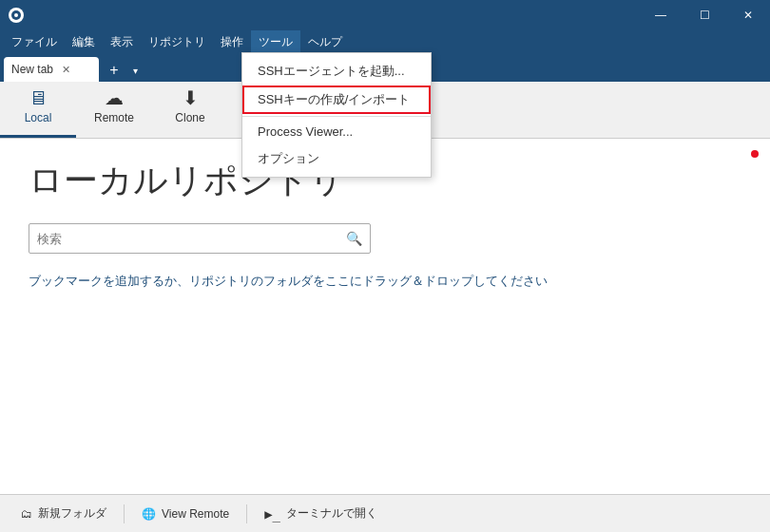  I want to click on menu-edit: 編集, so click(84, 42).